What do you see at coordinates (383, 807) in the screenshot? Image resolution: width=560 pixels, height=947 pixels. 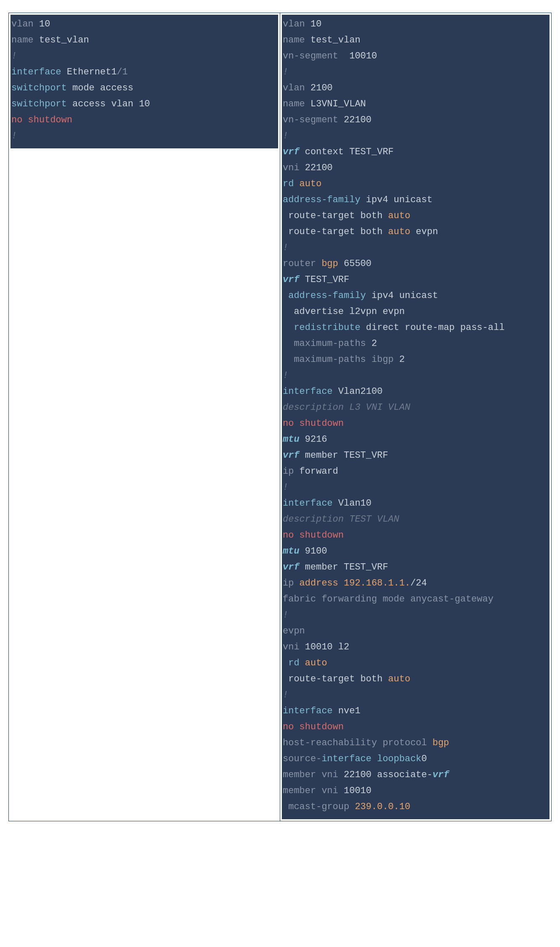 I see `code-token: 239.0.0.10` at bounding box center [383, 807].